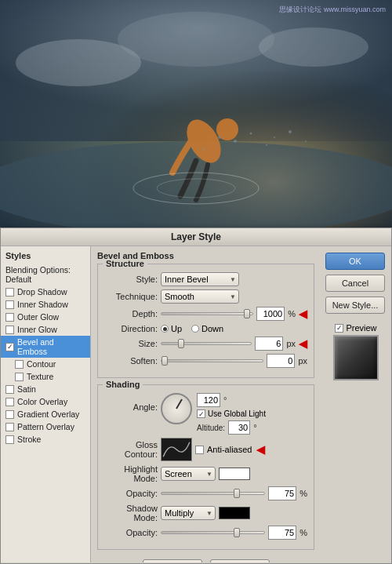 Image resolution: width=392 pixels, height=564 pixels. What do you see at coordinates (131, 314) in the screenshot?
I see `depth-field-label: Depth:` at bounding box center [131, 314].